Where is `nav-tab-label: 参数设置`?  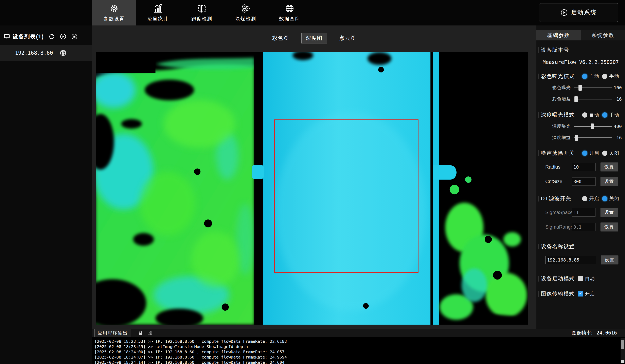
nav-tab-label: 参数设置 is located at coordinates (114, 19).